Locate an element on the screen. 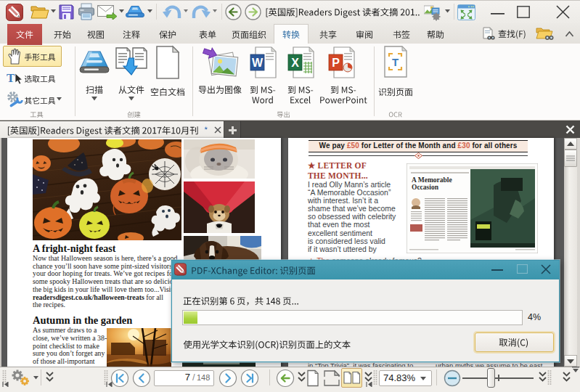 The image size is (580, 392). svg-text: Occasion is located at coordinates (425, 187).